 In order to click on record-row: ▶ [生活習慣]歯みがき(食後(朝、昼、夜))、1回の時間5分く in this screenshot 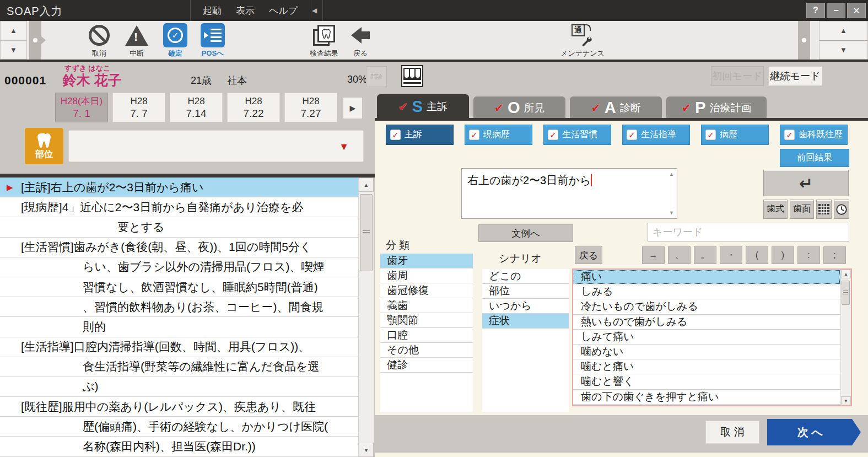, I will do `click(179, 248)`.